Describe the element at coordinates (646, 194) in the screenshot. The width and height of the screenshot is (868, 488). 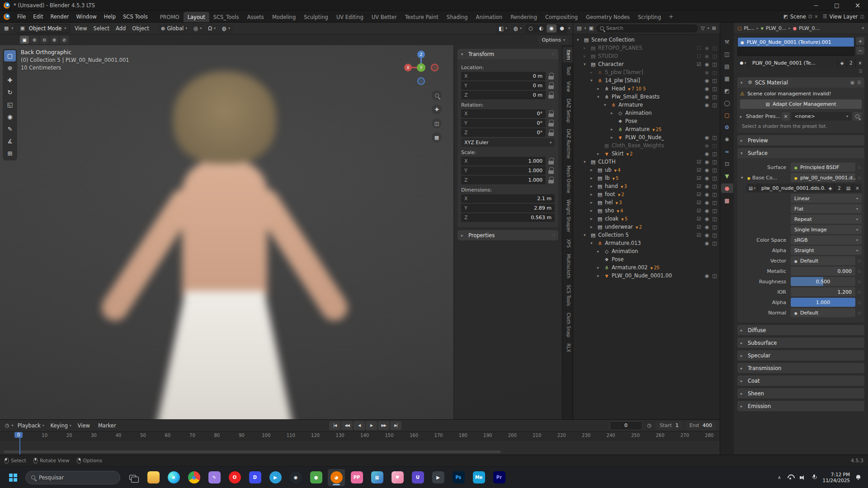
I see `outliner-row: ▸ foot 2 ☑` at that location.